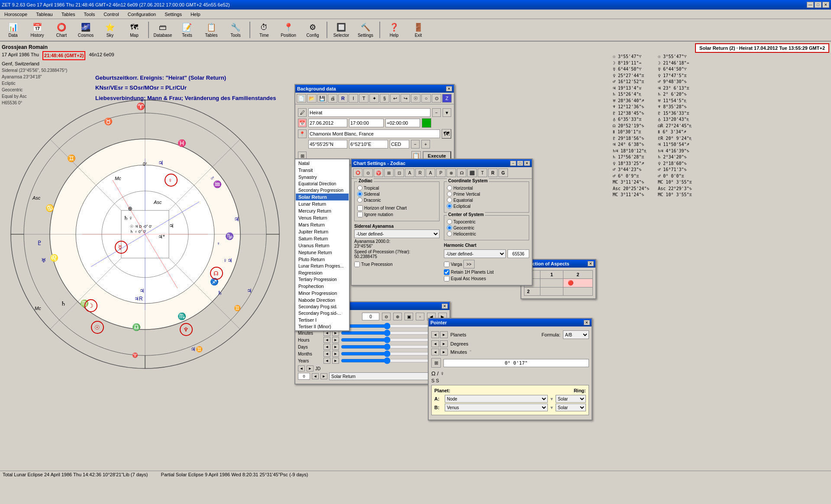  Describe the element at coordinates (322, 307) in the screenshot. I see `type-secondary-sid: Secondary Prog.sid.` at that location.